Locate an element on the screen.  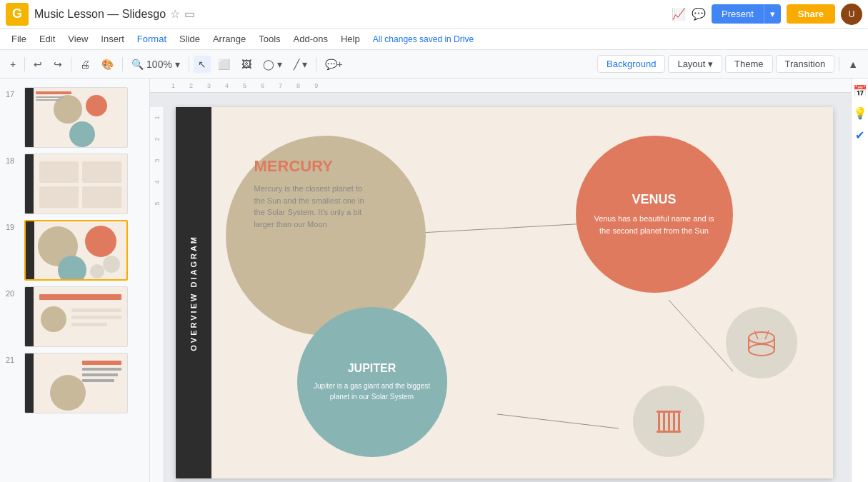
paintformat-button: 🎨 is located at coordinates (107, 64).